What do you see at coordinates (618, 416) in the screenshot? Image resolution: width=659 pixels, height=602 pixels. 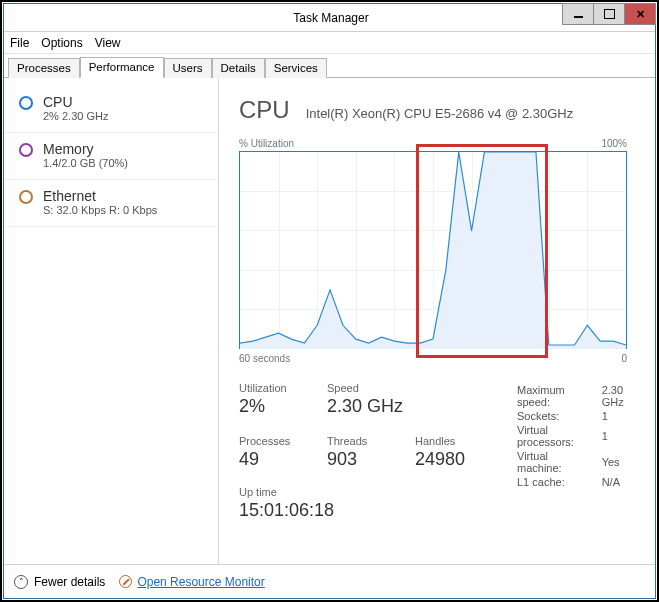 I see `rs-sockets-value: 1` at bounding box center [618, 416].